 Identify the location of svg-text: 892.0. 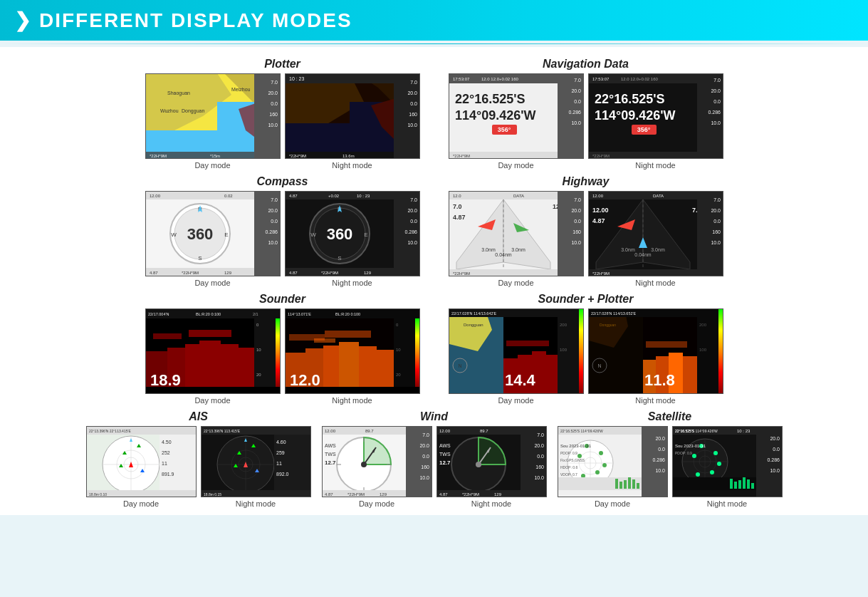
(283, 474).